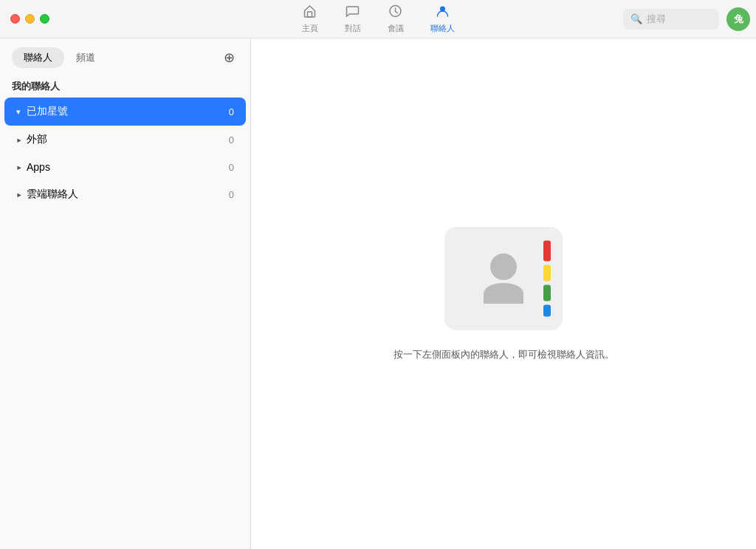 The width and height of the screenshot is (756, 549). What do you see at coordinates (442, 12) in the screenshot?
I see `contacts-icon` at bounding box center [442, 12].